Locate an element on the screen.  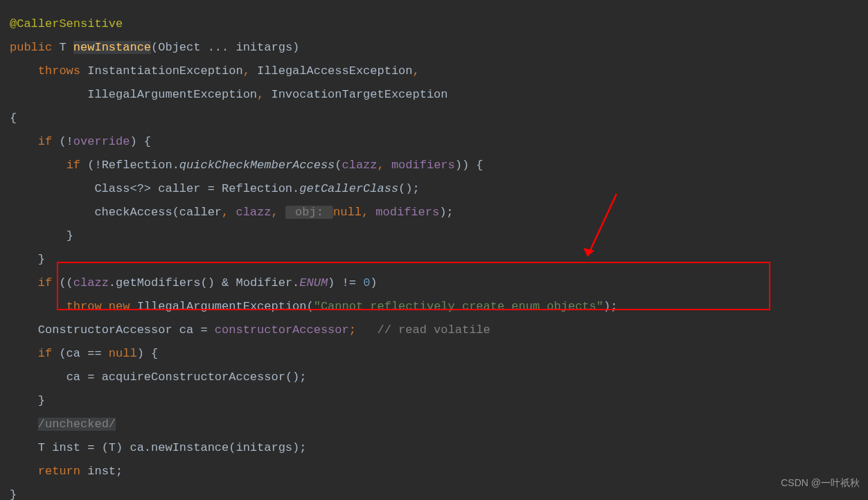
code-line: IllegalArgumentException, InvocationTarg… is located at coordinates (434, 95).